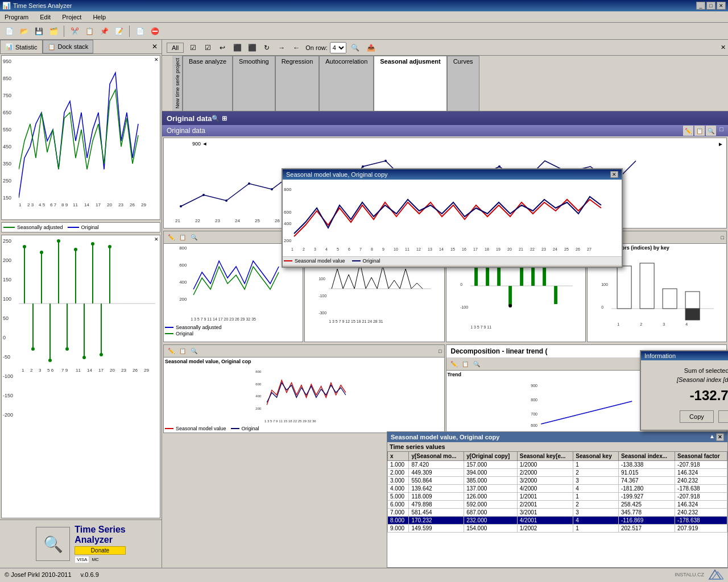 The image size is (728, 582). Describe the element at coordinates (557, 529) in the screenshot. I see `table-row: 9.000149.599154.0001/20021202.517207.919` at that location.